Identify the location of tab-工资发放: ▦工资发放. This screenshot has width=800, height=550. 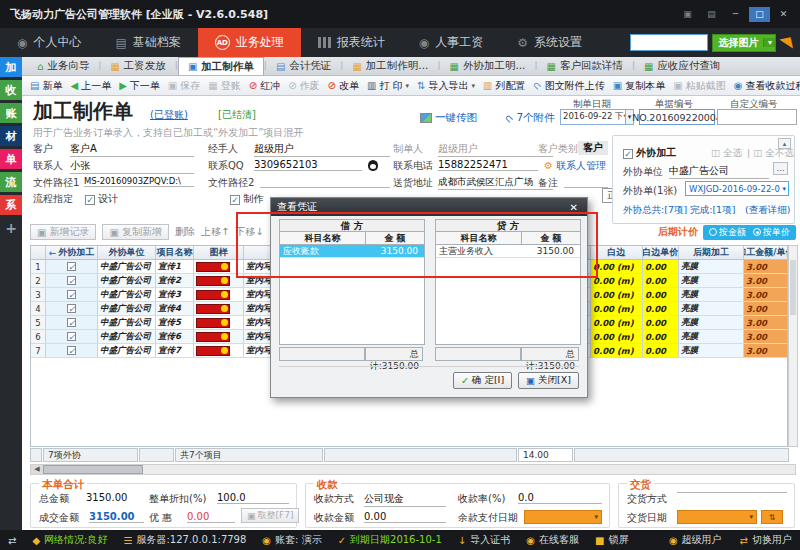
(138, 66).